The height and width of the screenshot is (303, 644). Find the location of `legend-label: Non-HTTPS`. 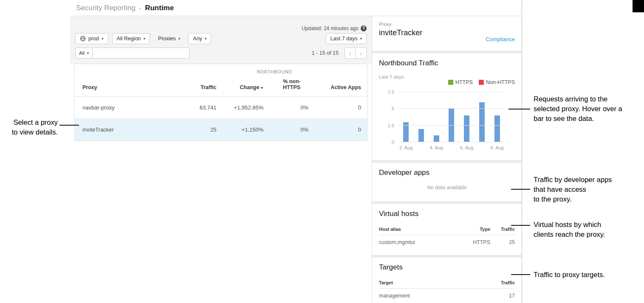

legend-label: Non-HTTPS is located at coordinates (500, 82).